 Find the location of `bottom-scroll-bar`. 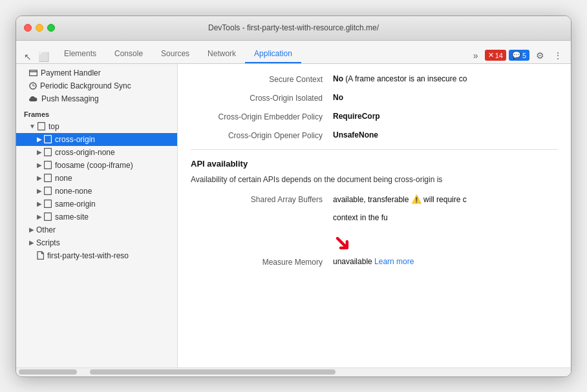

bottom-scroll-bar is located at coordinates (294, 372).